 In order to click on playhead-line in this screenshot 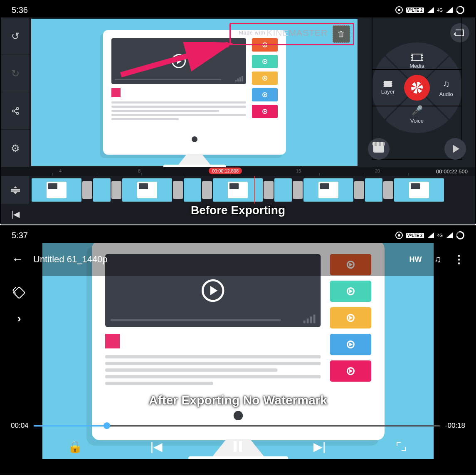, I will do `click(254, 190)`.